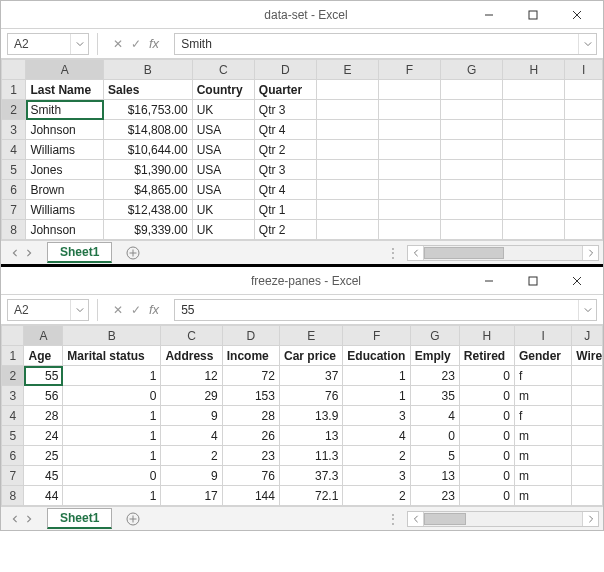 The width and height of the screenshot is (604, 572). Describe the element at coordinates (285, 210) in the screenshot. I see `cell: Qtr 1` at that location.